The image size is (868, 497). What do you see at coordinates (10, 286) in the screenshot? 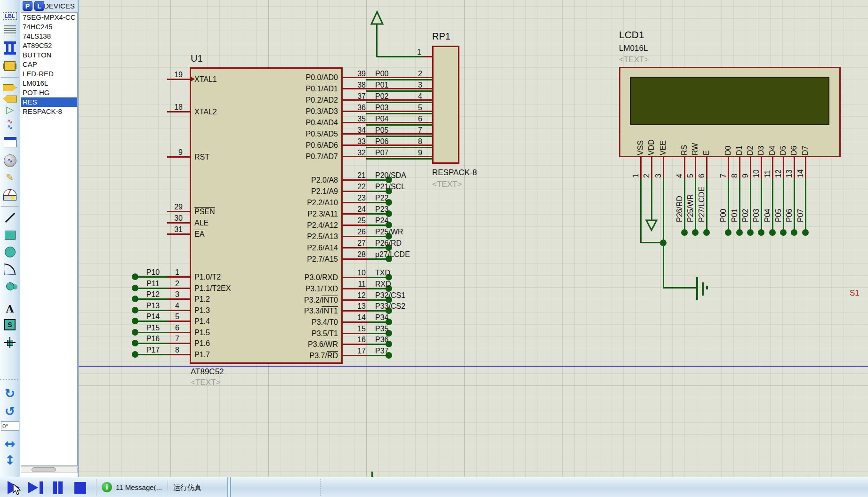
I see `path-2d-icon` at bounding box center [10, 286].